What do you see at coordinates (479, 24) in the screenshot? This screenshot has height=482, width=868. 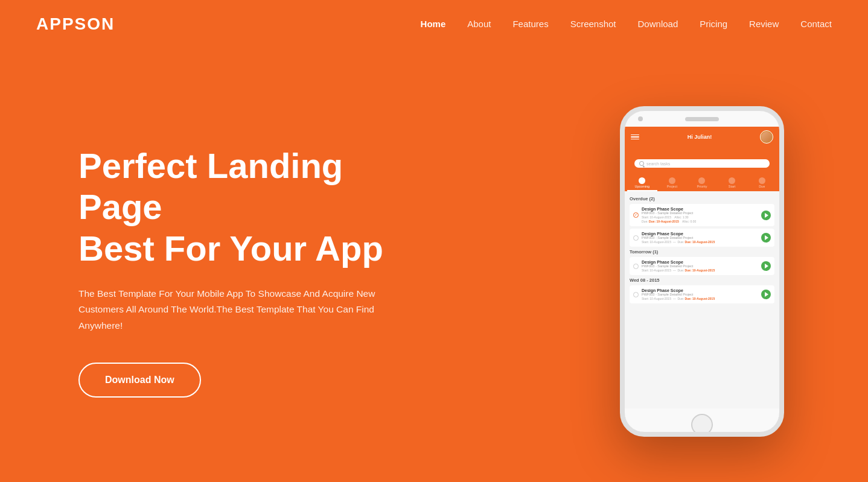 I see `nav-item-about: About` at bounding box center [479, 24].